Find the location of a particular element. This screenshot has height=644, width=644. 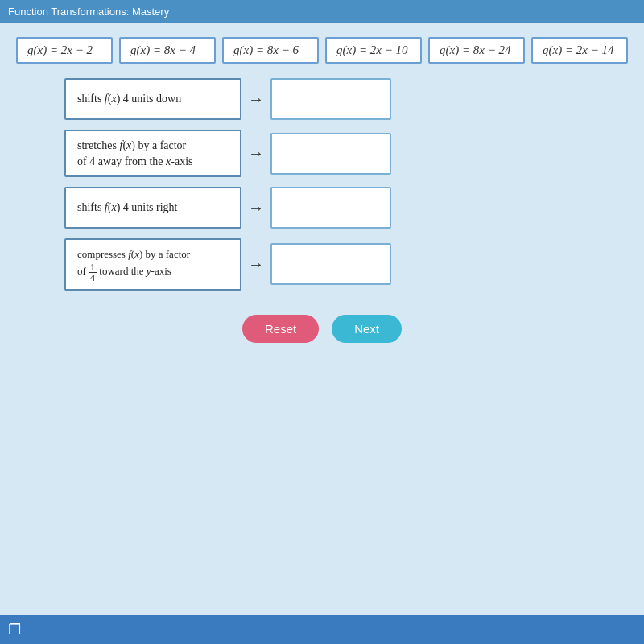

match-row-2: stretches f(x) by a factorof 4 away from… is located at coordinates (346, 153).